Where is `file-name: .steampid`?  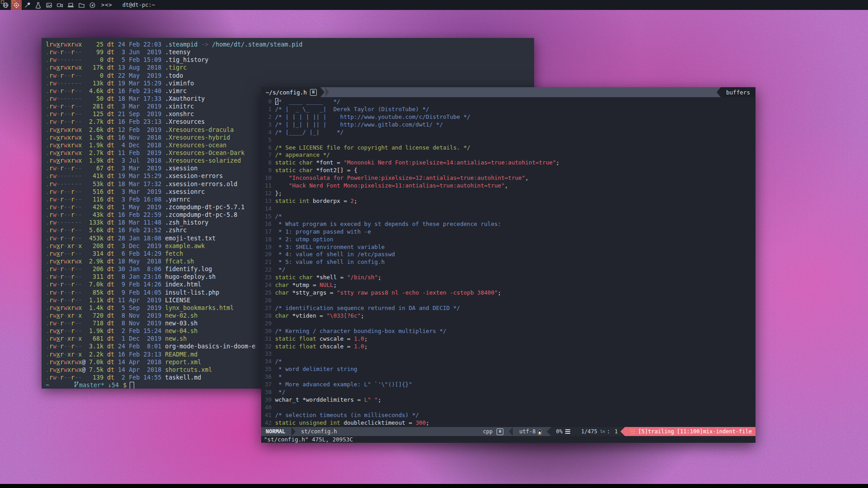
file-name: .steampid is located at coordinates (179, 44).